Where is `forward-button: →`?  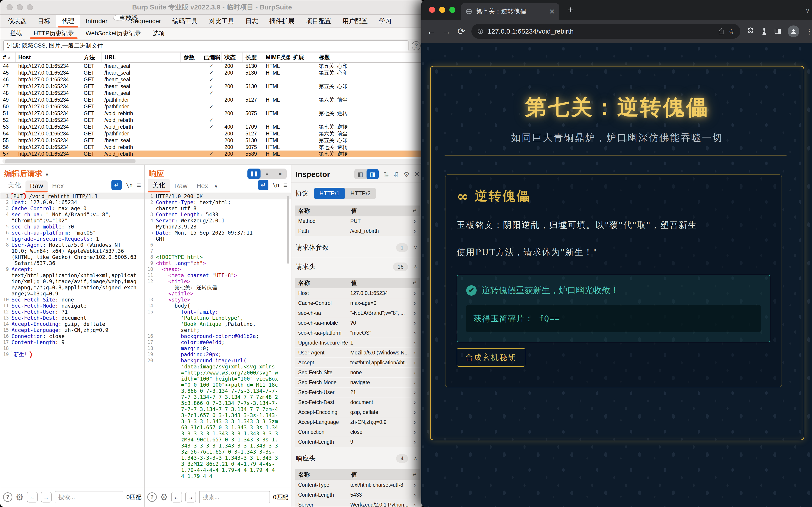 forward-button: → is located at coordinates (447, 32).